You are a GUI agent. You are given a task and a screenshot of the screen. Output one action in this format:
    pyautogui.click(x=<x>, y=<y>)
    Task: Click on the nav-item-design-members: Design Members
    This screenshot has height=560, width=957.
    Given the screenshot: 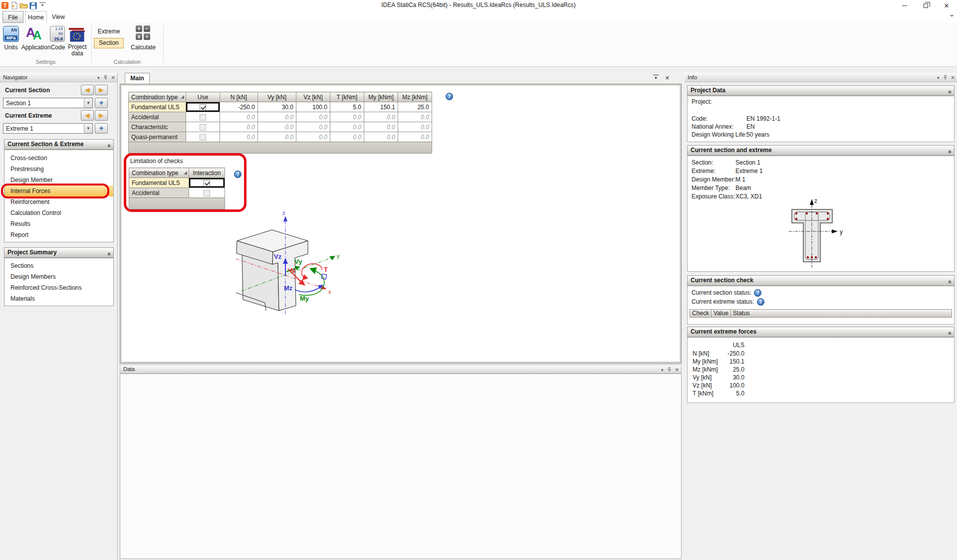 What is the action you would take?
    pyautogui.click(x=59, y=277)
    